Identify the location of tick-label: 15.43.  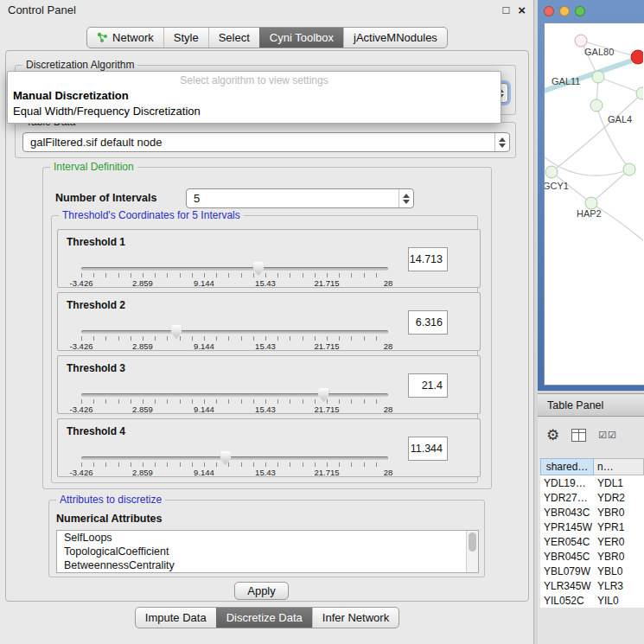
(265, 284).